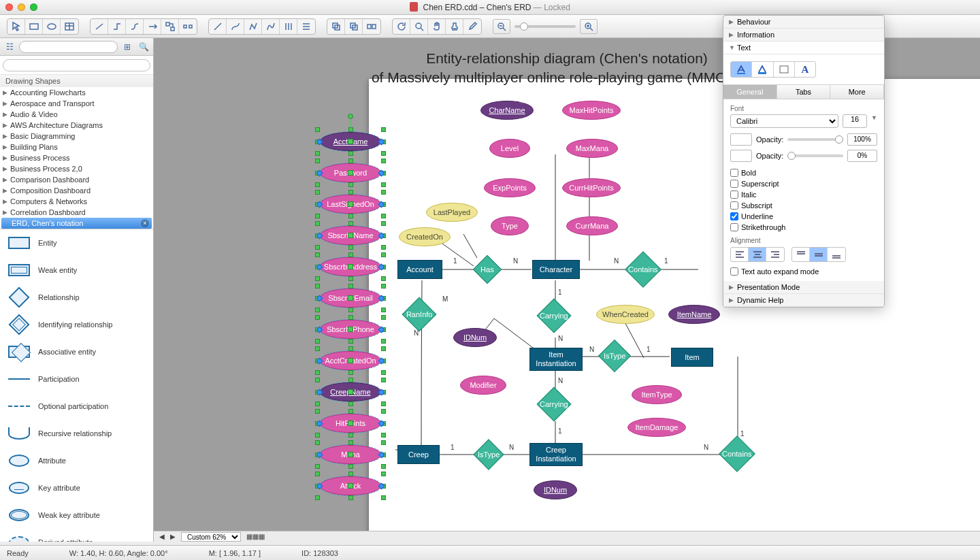  What do you see at coordinates (742, 69) in the screenshot?
I see `text-color-fill-icon` at bounding box center [742, 69].